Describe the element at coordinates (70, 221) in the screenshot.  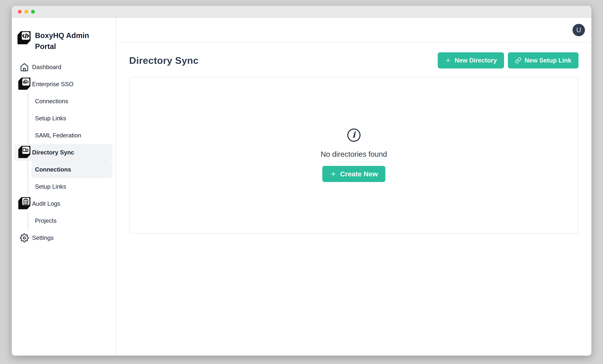
I see `audit-logs-subnav: Projects` at that location.